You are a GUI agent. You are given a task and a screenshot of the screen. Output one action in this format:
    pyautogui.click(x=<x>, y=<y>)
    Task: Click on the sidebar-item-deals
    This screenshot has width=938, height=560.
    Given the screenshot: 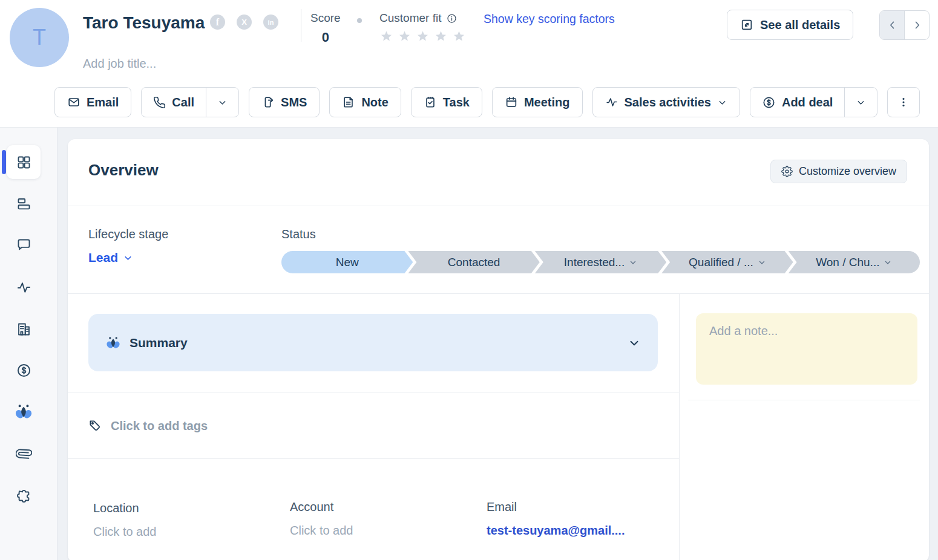 What is the action you would take?
    pyautogui.click(x=24, y=370)
    